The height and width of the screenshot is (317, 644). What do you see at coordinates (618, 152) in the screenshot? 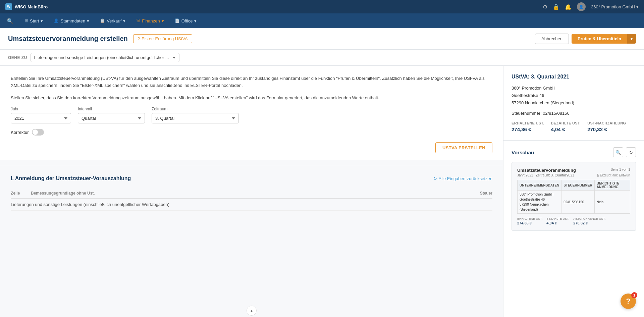
I see `preview-zoom-button: 🔍` at bounding box center [618, 152].